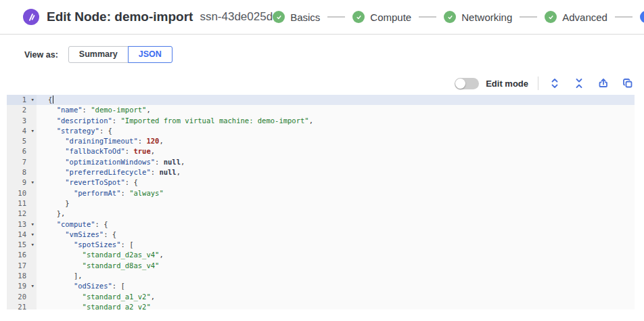 The height and width of the screenshot is (321, 644). I want to click on code-text: "description": "Imported from virtual ma…, so click(336, 121).